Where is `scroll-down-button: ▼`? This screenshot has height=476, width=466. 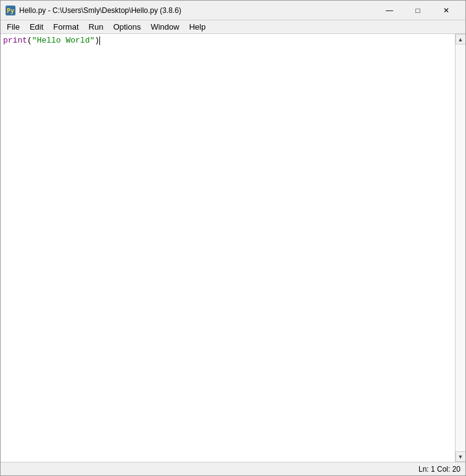 scroll-down-button: ▼ is located at coordinates (460, 457).